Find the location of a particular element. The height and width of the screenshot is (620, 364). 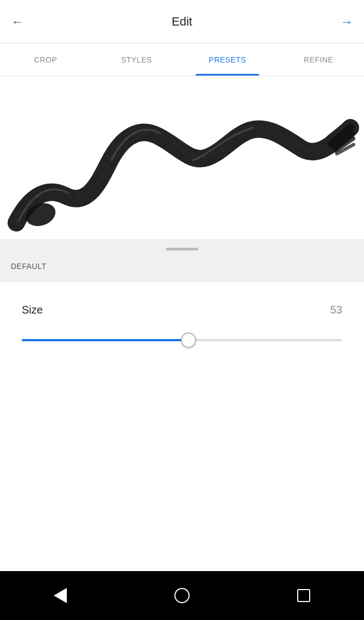

tab-refine: REFINE is located at coordinates (319, 60).